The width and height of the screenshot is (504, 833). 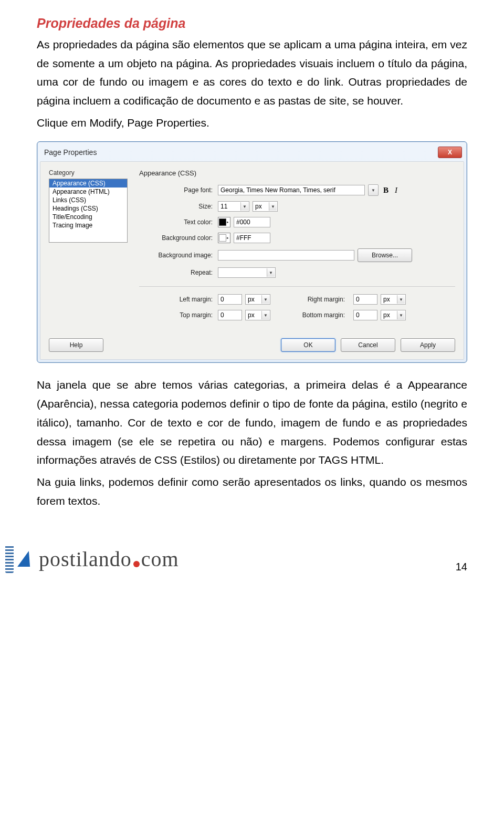 What do you see at coordinates (224, 222) in the screenshot?
I see `text-color-swatch: ▸` at bounding box center [224, 222].